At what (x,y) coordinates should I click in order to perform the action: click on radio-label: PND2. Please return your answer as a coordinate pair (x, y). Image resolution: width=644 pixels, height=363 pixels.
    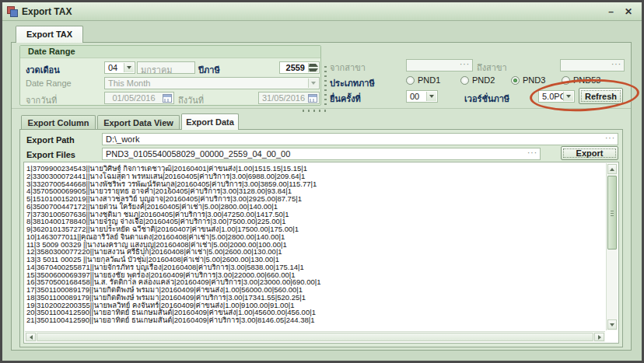
    Looking at the image, I should click on (484, 80).